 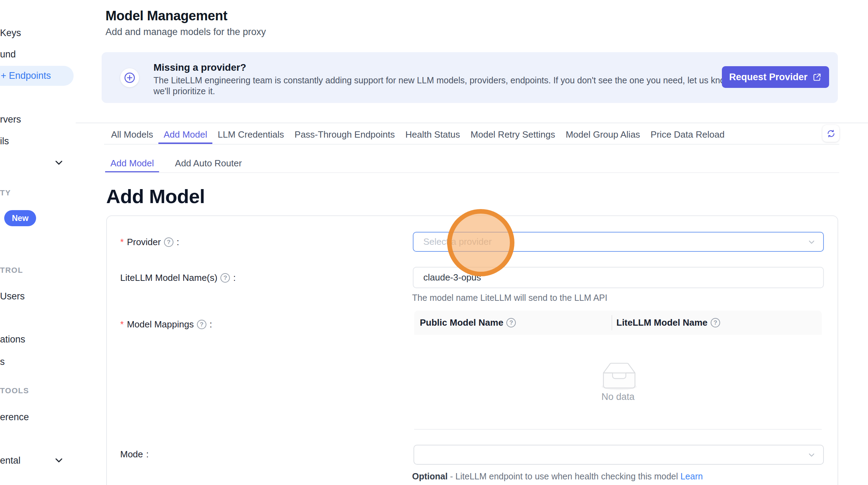 I want to click on page-title: Model Management, so click(x=166, y=16).